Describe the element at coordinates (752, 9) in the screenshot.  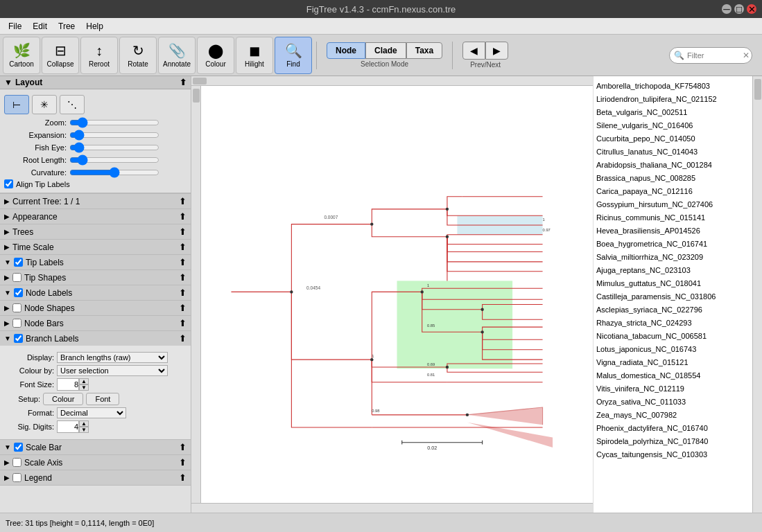
I see `close-button: ✕` at that location.